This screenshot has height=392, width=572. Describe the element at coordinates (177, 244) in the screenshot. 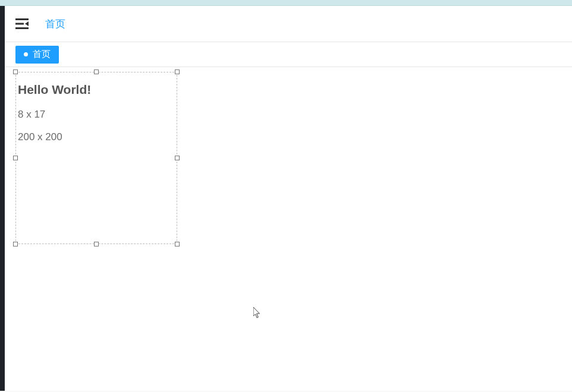

I see `resize-handle-bottom-right` at that location.